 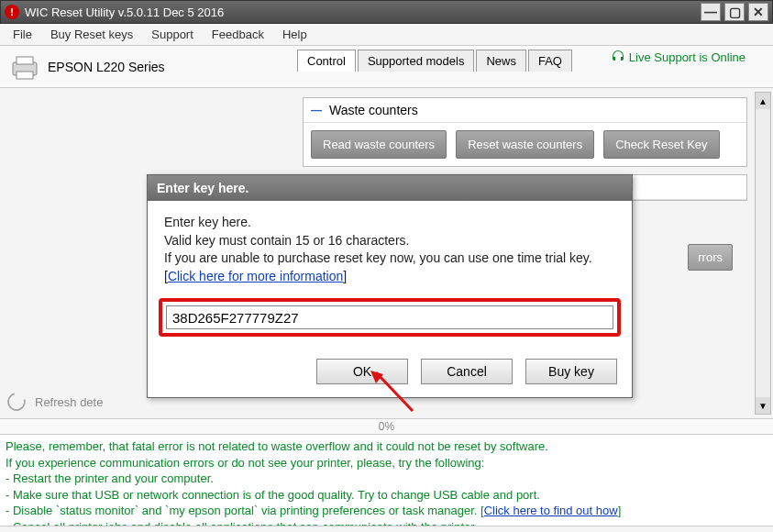 I want to click on ok-button: OK, so click(x=362, y=371).